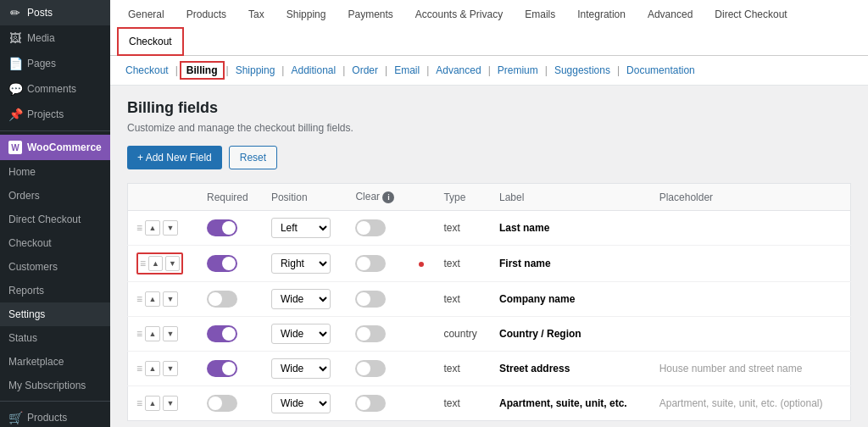  Describe the element at coordinates (55, 267) in the screenshot. I see `sidebar-item-customers: Customers` at that location.